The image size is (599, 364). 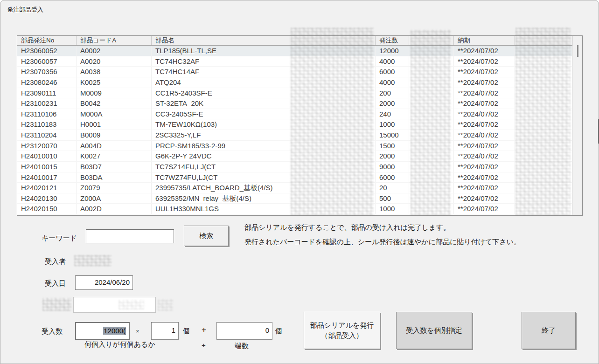 I want to click on column-header-qty: 発注数, so click(x=392, y=40).